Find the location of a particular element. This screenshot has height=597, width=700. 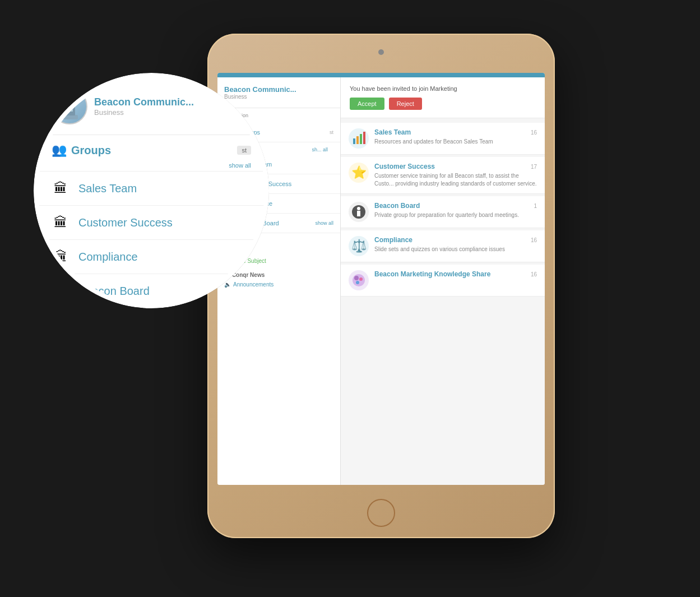

sales-team-group-desc: Resources and updates for Beacon Sales T… is located at coordinates (456, 142).